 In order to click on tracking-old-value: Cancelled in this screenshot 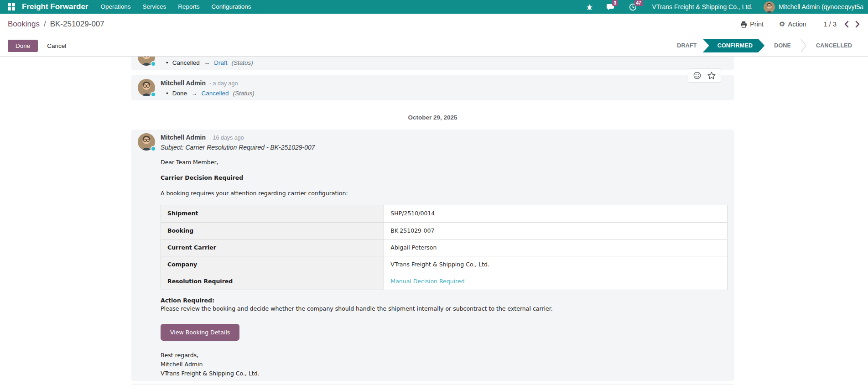, I will do `click(186, 63)`.